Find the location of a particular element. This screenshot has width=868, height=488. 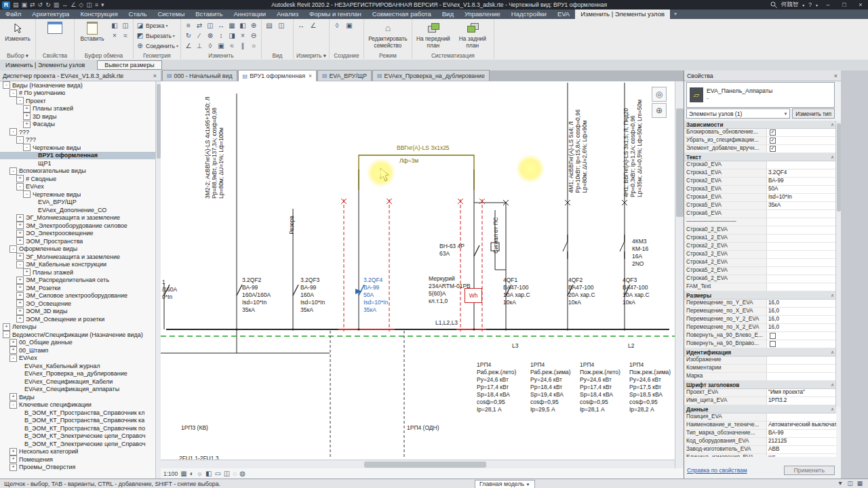

view-tab: ▤000 - Начальный вид is located at coordinates (199, 75).